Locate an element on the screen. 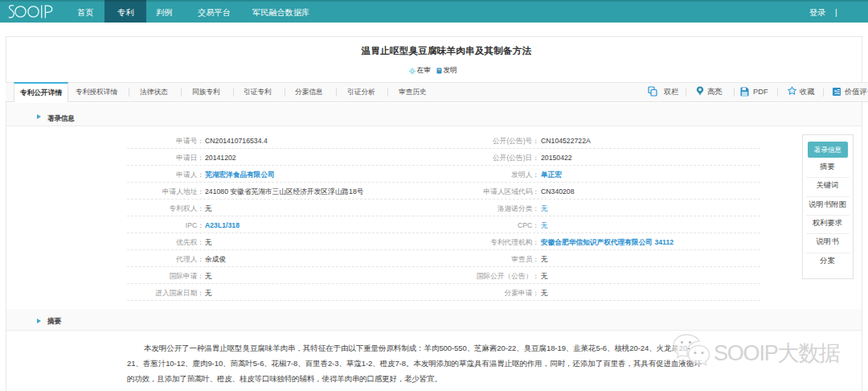  svg-text: SOOIP大数据 is located at coordinates (776, 353).